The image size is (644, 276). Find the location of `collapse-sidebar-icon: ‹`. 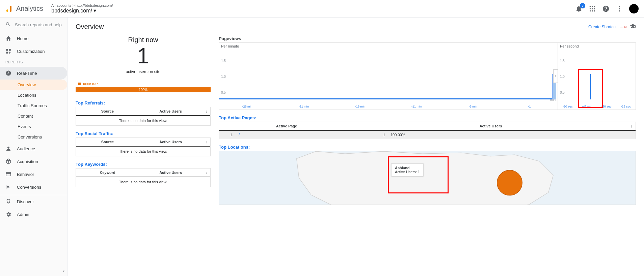

collapse-sidebar-icon: ‹ is located at coordinates (64, 271).